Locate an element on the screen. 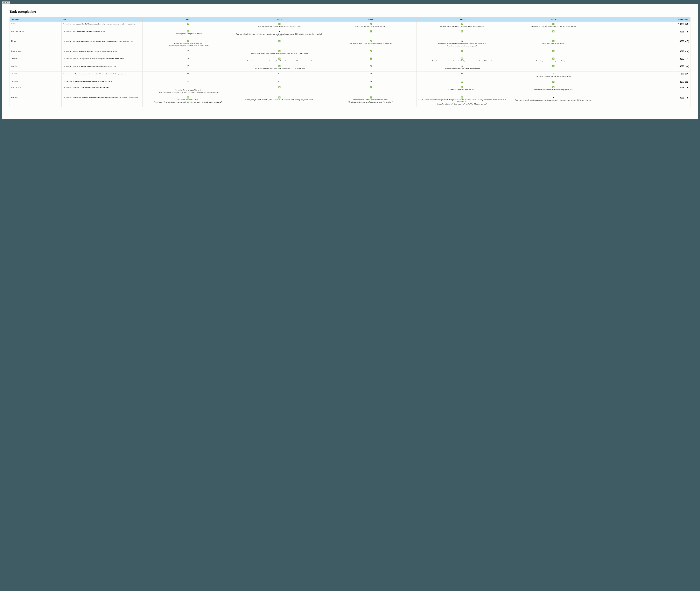 Image resolution: width=700 pixels, height=591 pixels. task-cell: The participant clicks on Delete view fr… is located at coordinates (102, 82).